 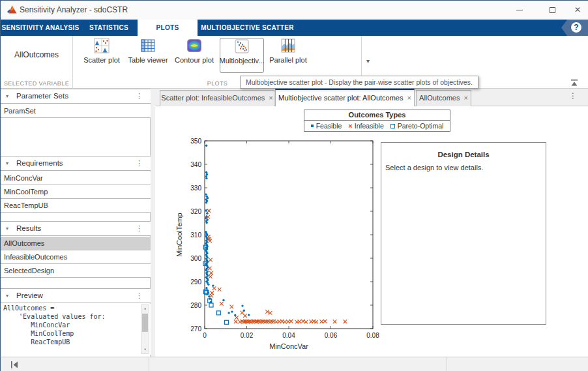 What do you see at coordinates (392, 126) in the screenshot?
I see `pareto-marker-icon` at bounding box center [392, 126].